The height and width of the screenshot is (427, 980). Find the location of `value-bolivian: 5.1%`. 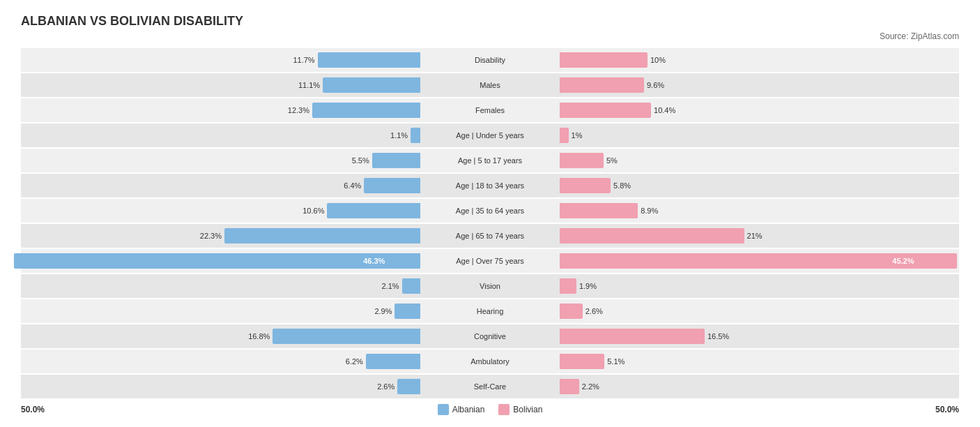

value-bolivian: 5.1% is located at coordinates (616, 361).